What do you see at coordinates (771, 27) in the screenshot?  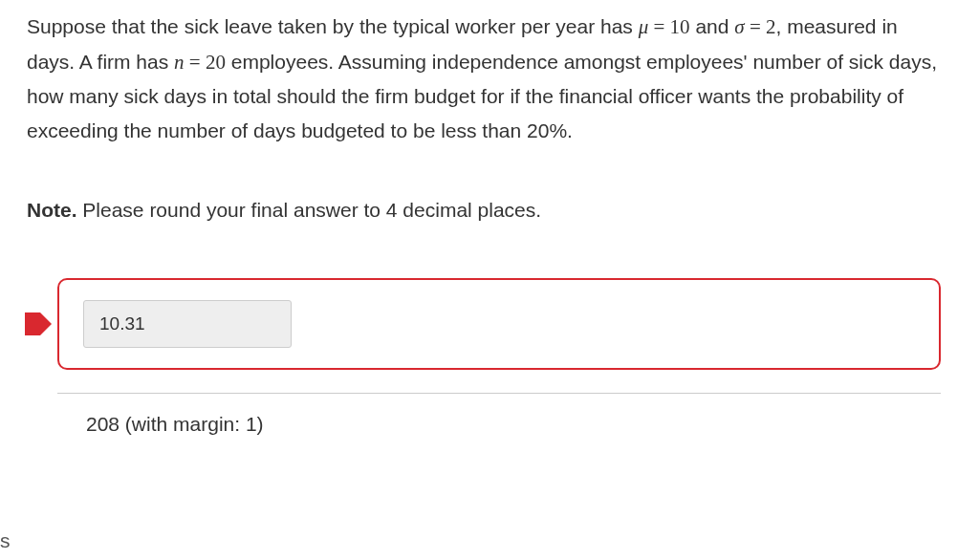 I see `sigma-value: 2` at bounding box center [771, 27].